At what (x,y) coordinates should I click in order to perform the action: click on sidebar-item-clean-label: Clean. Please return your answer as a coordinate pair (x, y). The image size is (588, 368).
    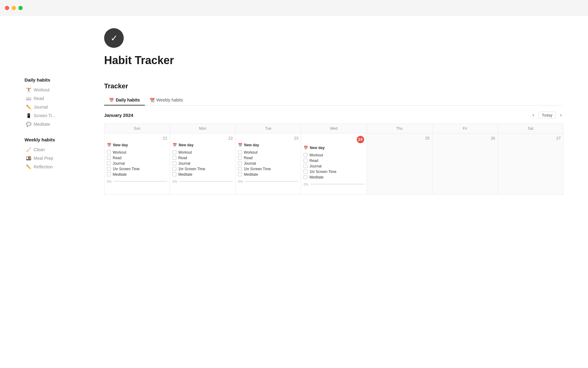
    Looking at the image, I should click on (39, 150).